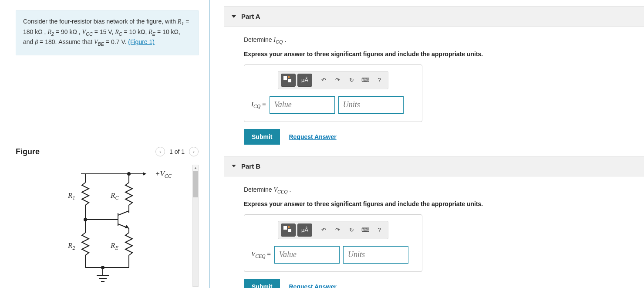 This screenshot has width=644, height=288. Describe the element at coordinates (259, 105) in the screenshot. I see `part-a-var-label: ICQ =` at that location.